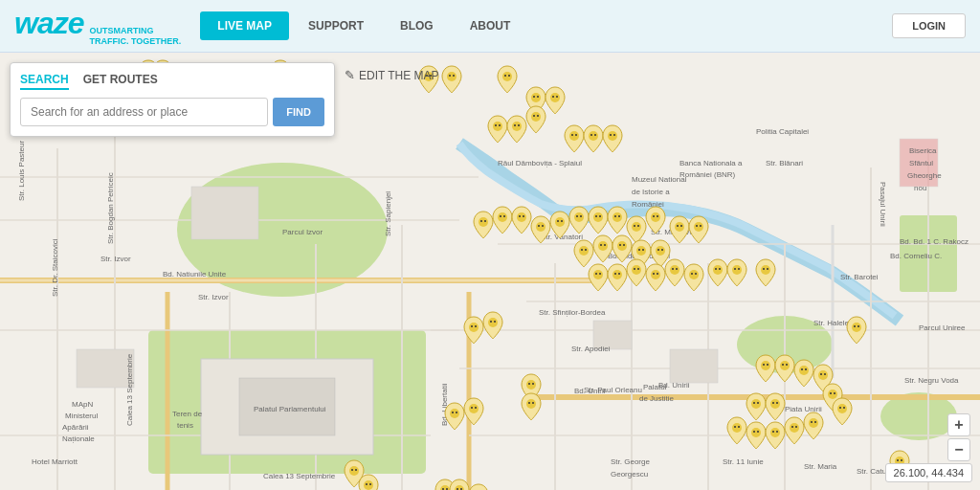  What do you see at coordinates (562, 237) in the screenshot?
I see `svg-text: Str. Vânatori` at bounding box center [562, 237].